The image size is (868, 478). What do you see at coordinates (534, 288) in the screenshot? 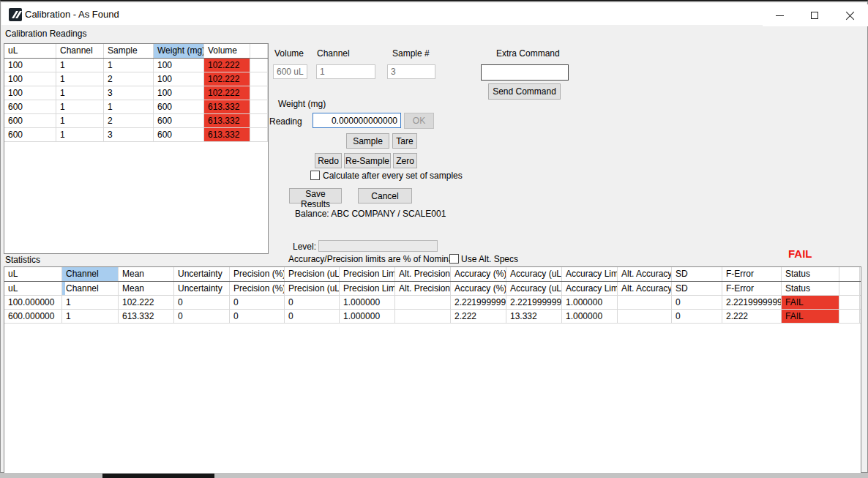
I see `table-cell: Accuracy (uL)` at bounding box center [534, 288].